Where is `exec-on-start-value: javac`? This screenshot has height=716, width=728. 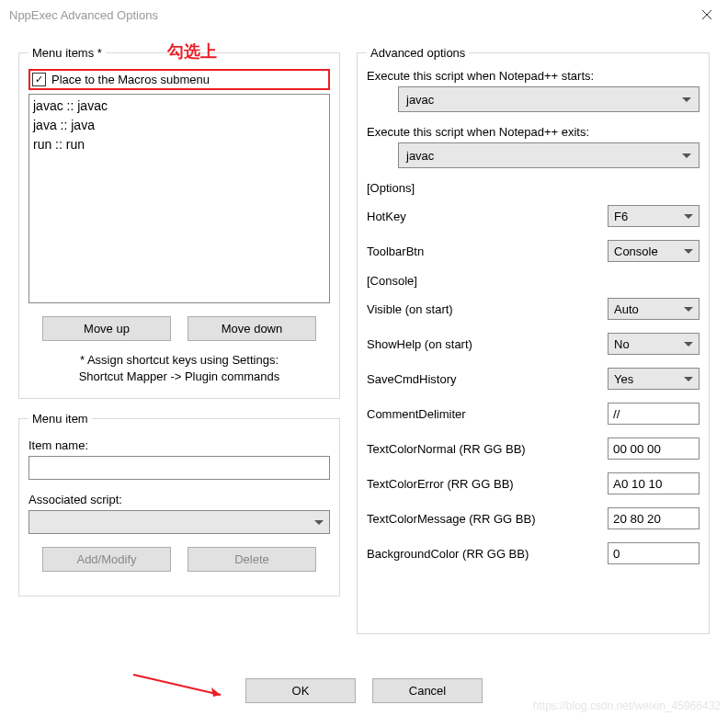
exec-on-start-value: javac is located at coordinates (420, 99).